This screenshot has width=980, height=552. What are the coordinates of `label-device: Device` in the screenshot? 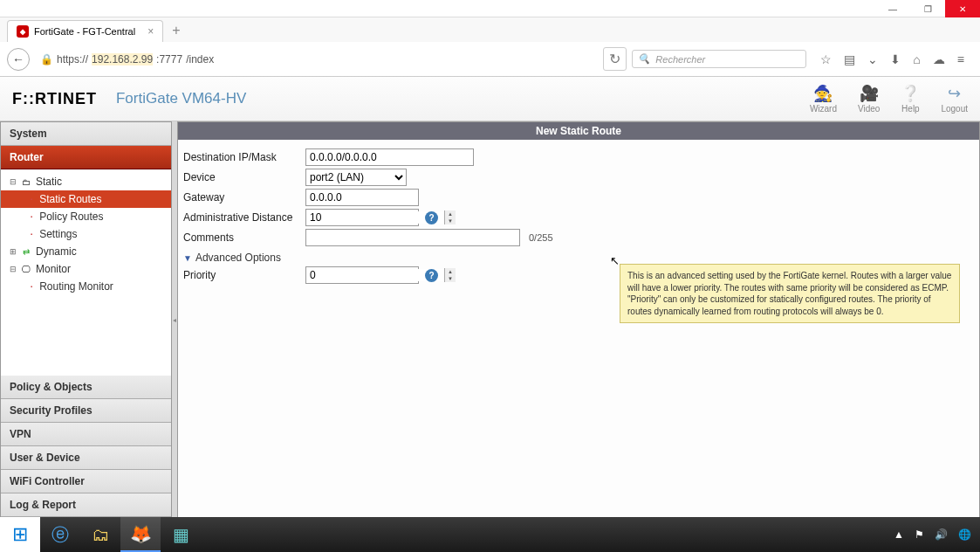 It's located at (243, 177).